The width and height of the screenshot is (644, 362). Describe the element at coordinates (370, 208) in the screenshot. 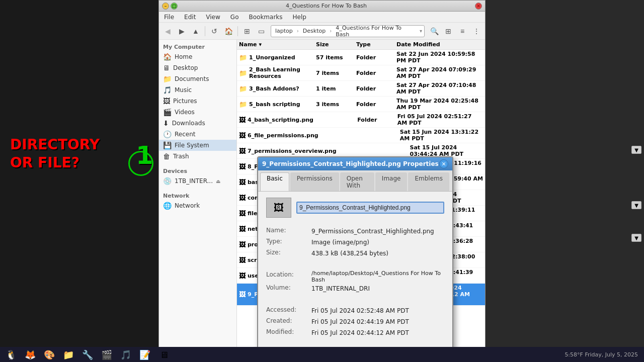

I see `filename-input` at that location.